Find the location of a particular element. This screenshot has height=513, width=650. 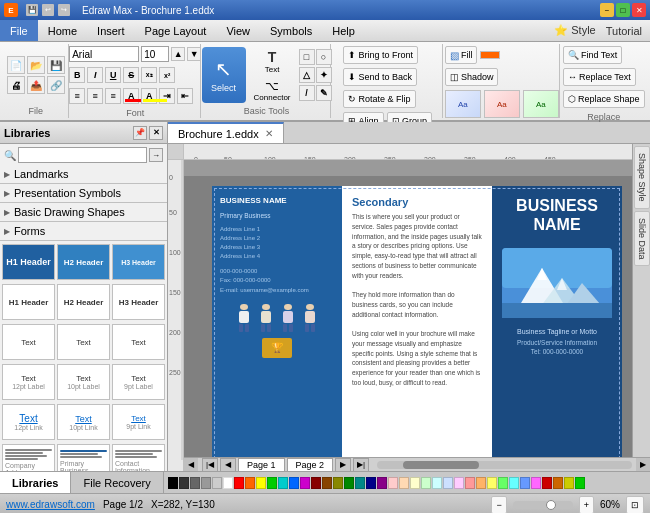

font-size-down: ▼ is located at coordinates (194, 54).